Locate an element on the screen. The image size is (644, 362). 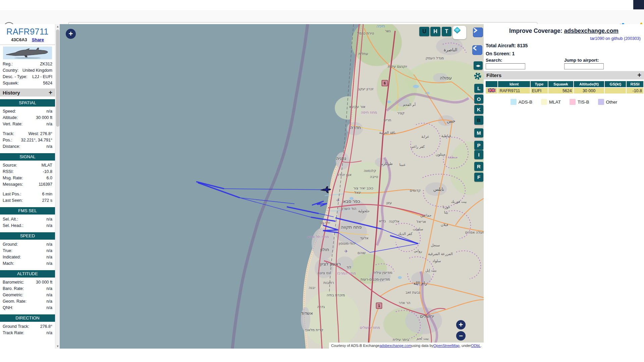
filters-header: Filters + is located at coordinates (564, 75).